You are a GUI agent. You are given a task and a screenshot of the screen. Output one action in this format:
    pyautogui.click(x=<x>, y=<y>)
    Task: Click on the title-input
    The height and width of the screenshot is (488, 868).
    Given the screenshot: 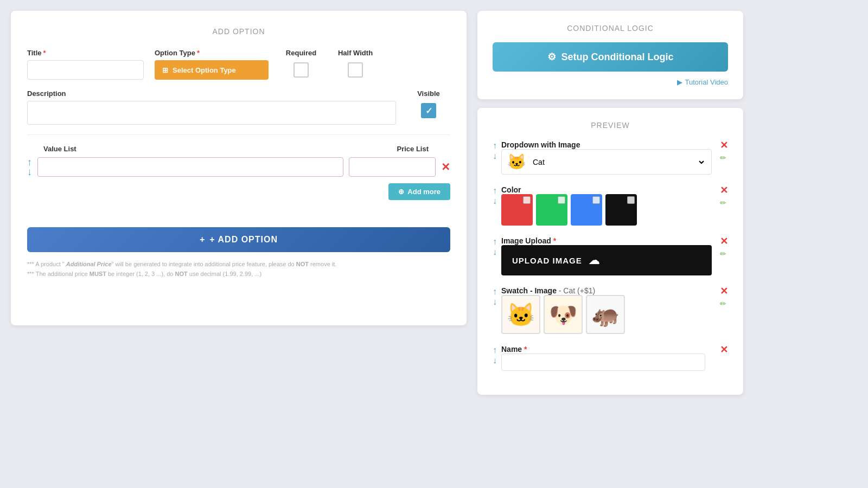 What is the action you would take?
    pyautogui.click(x=86, y=70)
    